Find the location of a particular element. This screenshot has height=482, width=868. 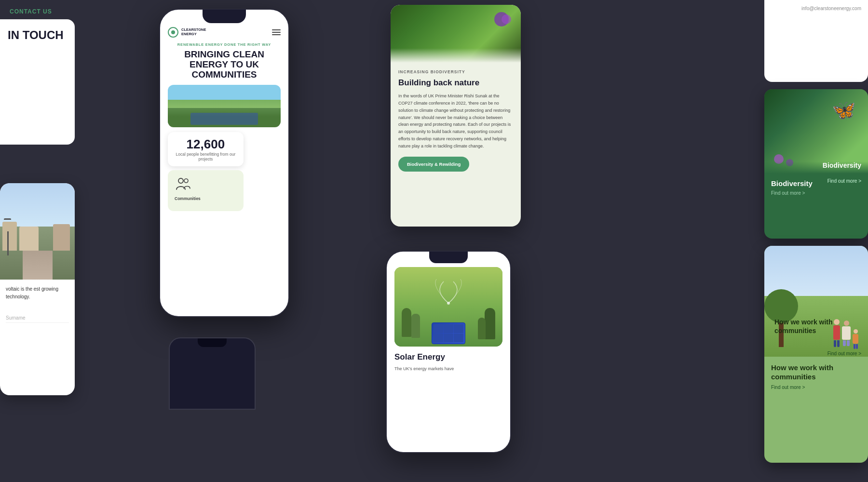

phone-logo: CLEARSTONEENERGY is located at coordinates (187, 32).